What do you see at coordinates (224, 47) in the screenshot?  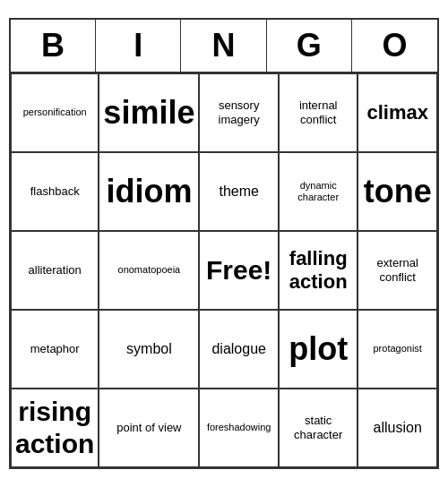 I see `bingo-header: BINGO` at bounding box center [224, 47].